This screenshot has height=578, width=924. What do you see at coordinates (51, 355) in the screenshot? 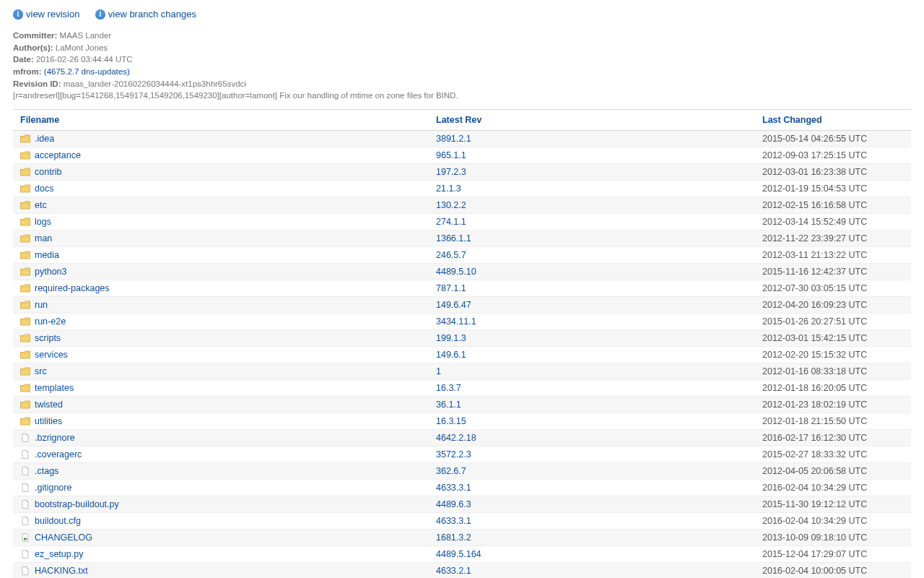
I see `filename-link: services` at bounding box center [51, 355].